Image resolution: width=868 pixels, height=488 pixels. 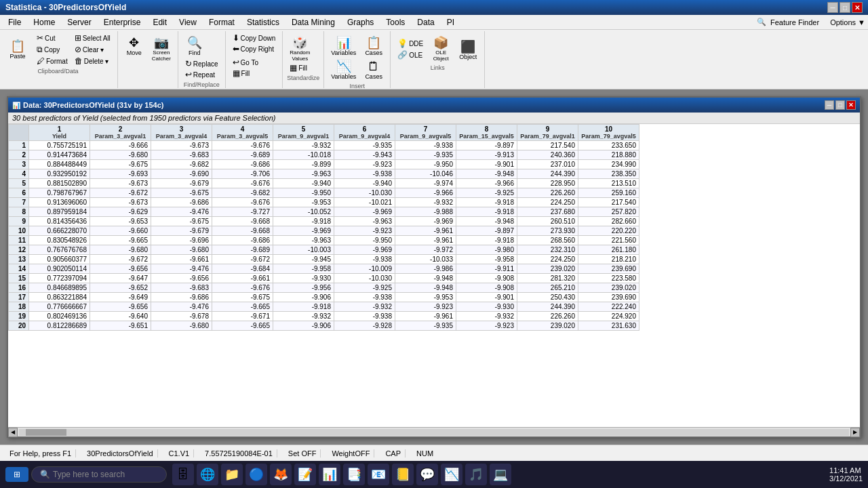 I want to click on goto-button: ↩ Go To, so click(x=245, y=62).